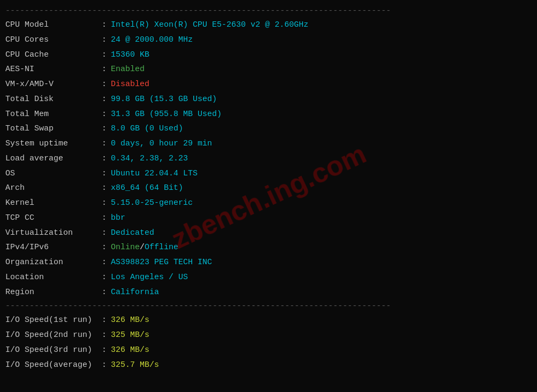 Image resolution: width=537 pixels, height=392 pixels. What do you see at coordinates (269, 248) in the screenshot?
I see `table-row: IPv4/IPv6: Online / Offline` at bounding box center [269, 248].